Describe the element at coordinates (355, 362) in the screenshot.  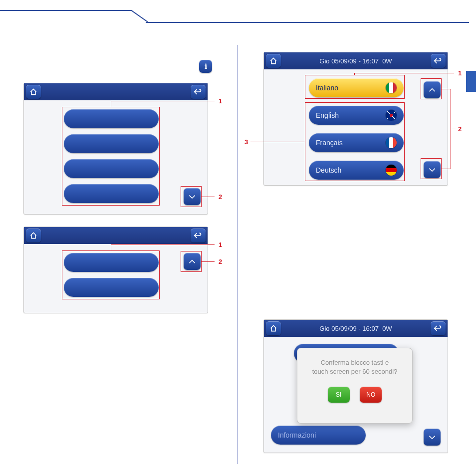
I see `dialog-line1: Conferma blocco tasti e` at that location.